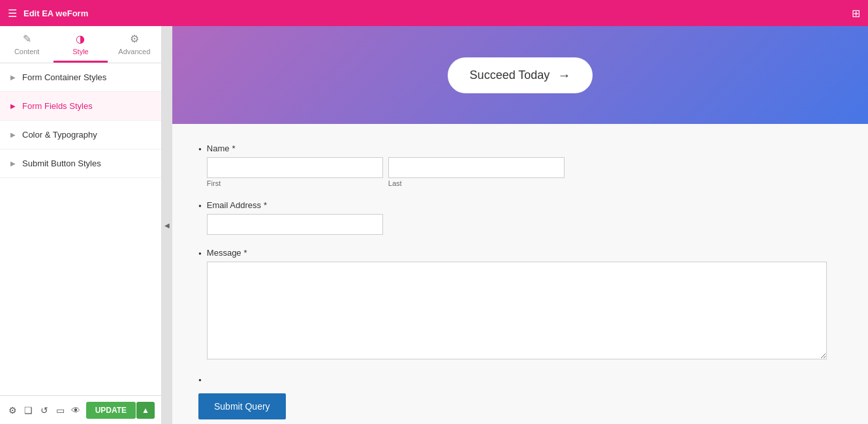 This screenshot has width=868, height=424. Describe the element at coordinates (81, 410) in the screenshot. I see `bottom-toolbar: ⚙ ❑ ↺ ▭ 👁 UPDATE ▲` at that location.